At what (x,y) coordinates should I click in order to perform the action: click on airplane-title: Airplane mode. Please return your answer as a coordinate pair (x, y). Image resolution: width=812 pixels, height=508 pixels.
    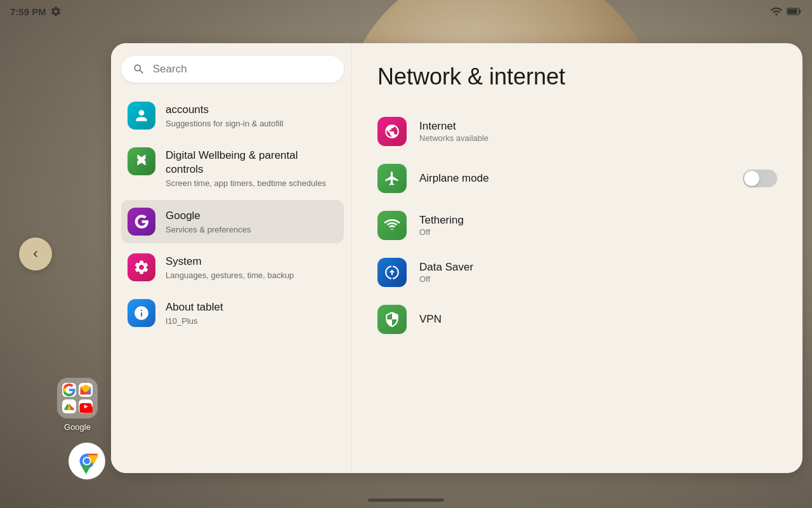
    Looking at the image, I should click on (575, 178).